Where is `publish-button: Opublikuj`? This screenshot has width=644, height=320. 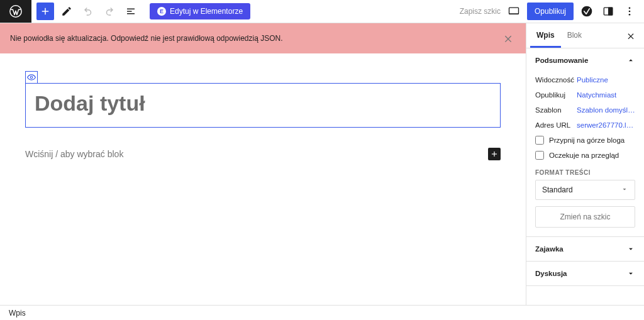 publish-button: Opublikuj is located at coordinates (550, 11).